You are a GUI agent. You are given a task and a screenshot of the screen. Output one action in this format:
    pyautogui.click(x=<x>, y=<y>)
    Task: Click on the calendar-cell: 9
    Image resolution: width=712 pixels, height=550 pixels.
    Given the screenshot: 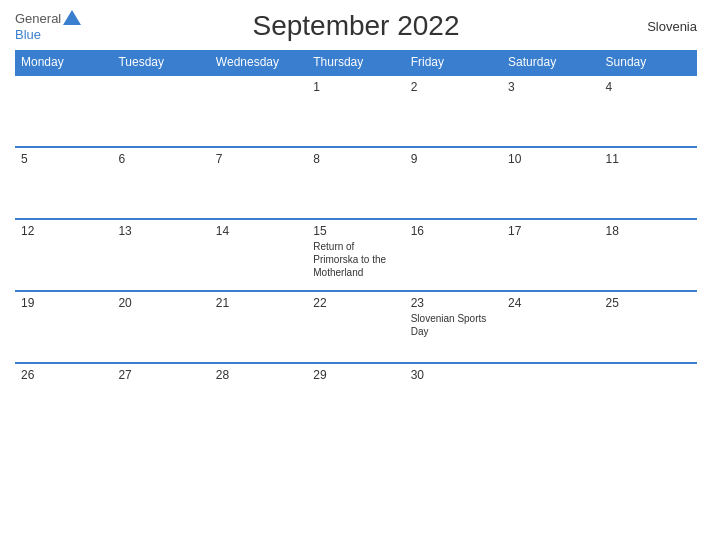 What is the action you would take?
    pyautogui.click(x=454, y=183)
    